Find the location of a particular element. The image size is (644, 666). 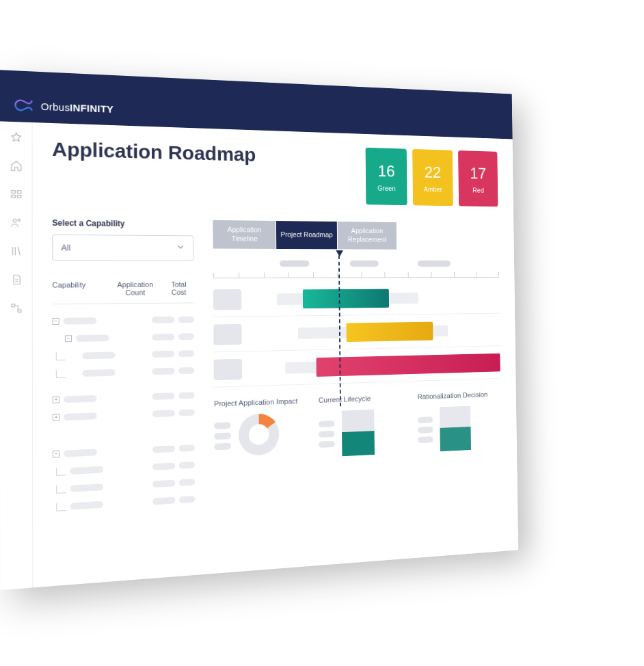

gantt-bar-red is located at coordinates (409, 364).